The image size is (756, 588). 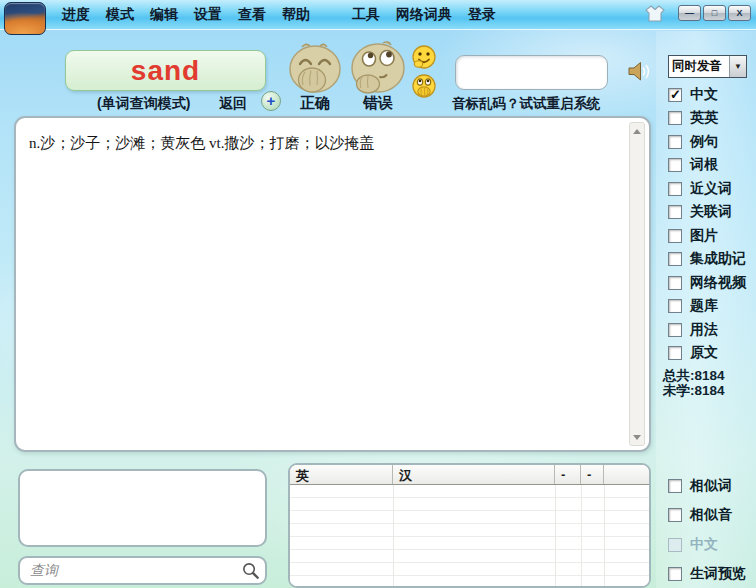 What do you see at coordinates (378, 69) in the screenshot?
I see `wrong-button` at bounding box center [378, 69].